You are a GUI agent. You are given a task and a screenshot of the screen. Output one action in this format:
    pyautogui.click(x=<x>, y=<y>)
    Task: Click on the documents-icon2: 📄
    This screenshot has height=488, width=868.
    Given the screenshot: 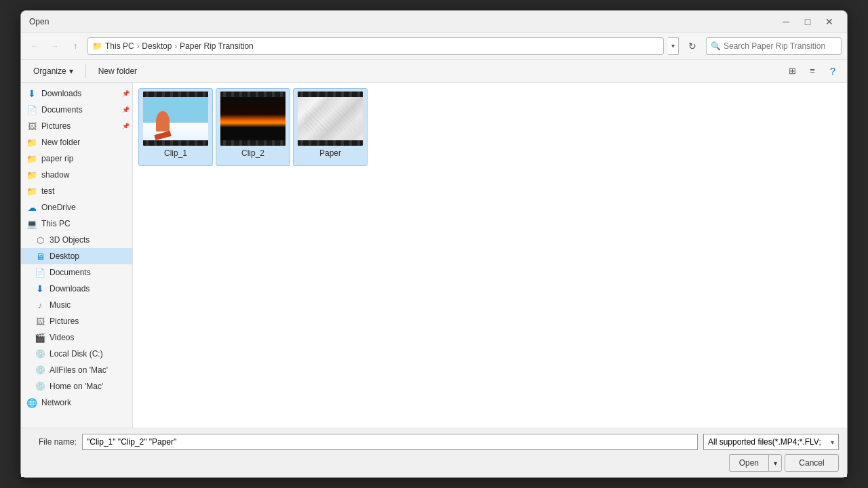 What is the action you would take?
    pyautogui.click(x=40, y=272)
    